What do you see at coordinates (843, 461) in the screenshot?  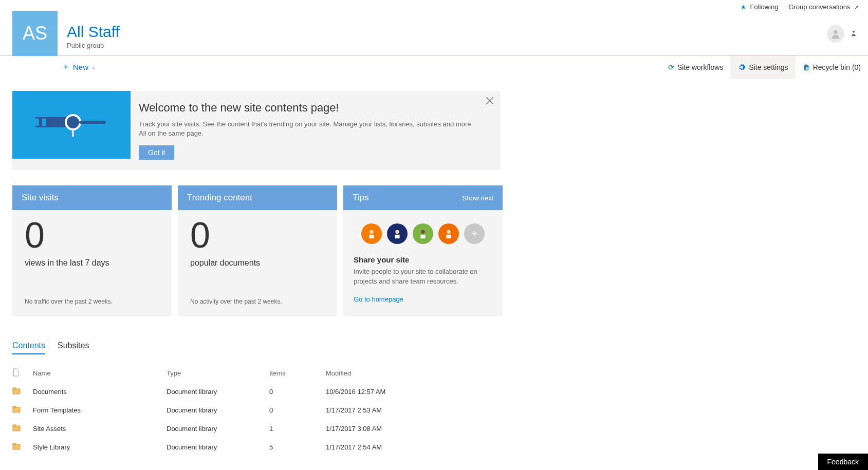 I see `feedback-button: Feedback` at bounding box center [843, 461].